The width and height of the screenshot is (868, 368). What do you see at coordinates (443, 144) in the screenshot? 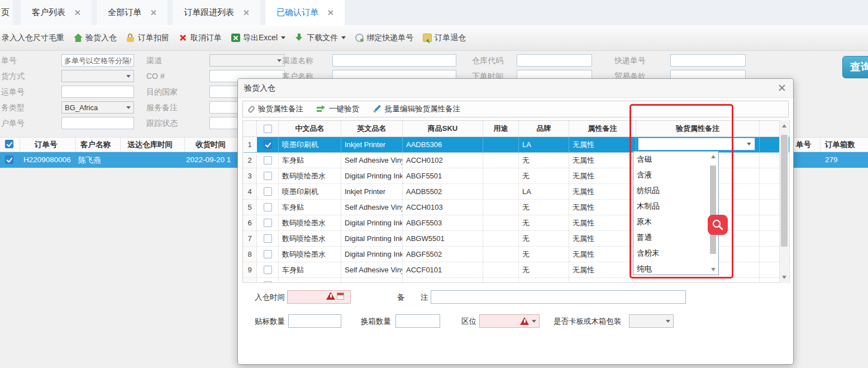
I see `sku-cell: AADB5306` at bounding box center [443, 144].